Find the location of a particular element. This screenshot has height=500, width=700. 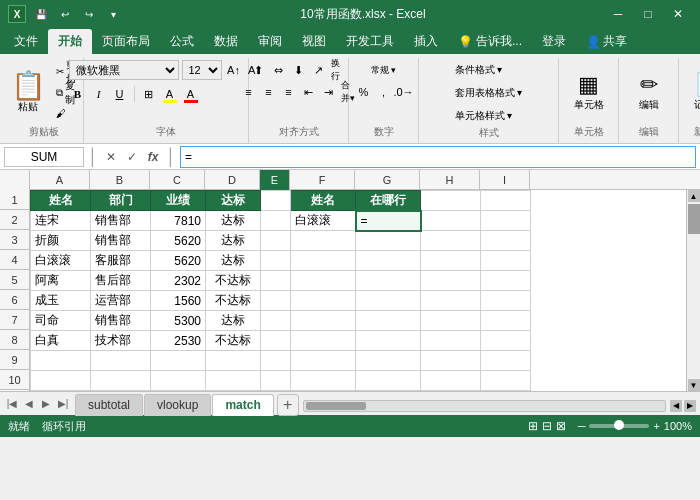

sheet-nav-first: |◀ is located at coordinates (12, 404).